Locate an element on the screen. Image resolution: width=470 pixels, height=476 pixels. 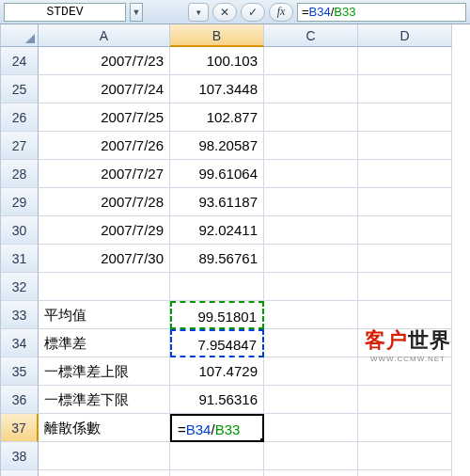
formula-ref2: B33 is located at coordinates (344, 11).